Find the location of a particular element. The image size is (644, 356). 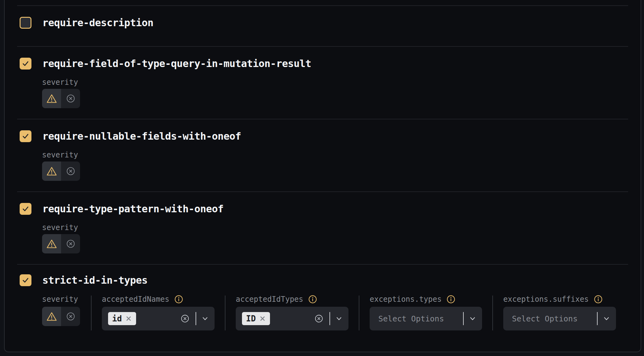

option-column-acceptedIdTypes: acceptedIdTypes ID is located at coordinates (292, 313).